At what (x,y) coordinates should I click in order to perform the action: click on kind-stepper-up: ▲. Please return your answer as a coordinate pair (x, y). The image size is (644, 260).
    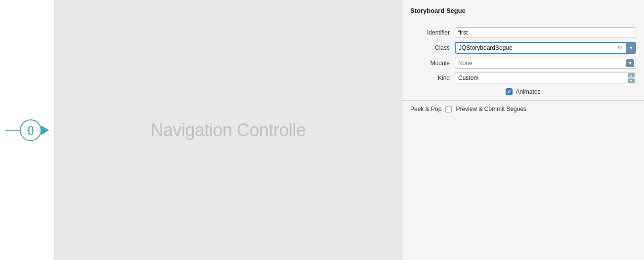
    Looking at the image, I should click on (631, 75).